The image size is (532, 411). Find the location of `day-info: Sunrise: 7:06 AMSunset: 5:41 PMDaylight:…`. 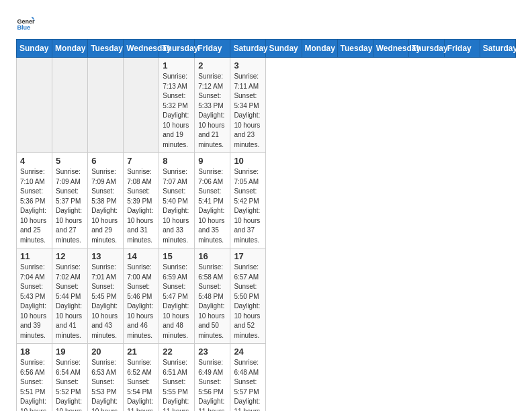

day-info: Sunrise: 7:06 AMSunset: 5:41 PMDaylight:… is located at coordinates (212, 206).